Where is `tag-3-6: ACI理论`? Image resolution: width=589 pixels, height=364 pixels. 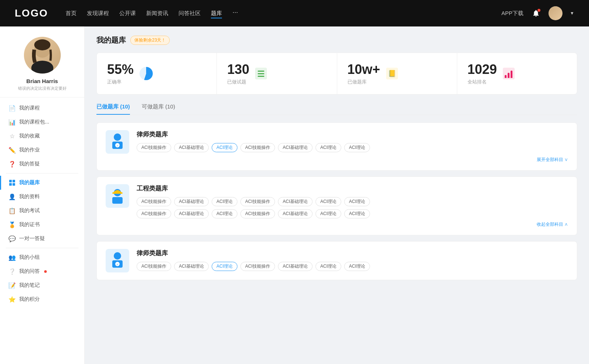 tag-3-6: ACI理论 is located at coordinates (357, 266).